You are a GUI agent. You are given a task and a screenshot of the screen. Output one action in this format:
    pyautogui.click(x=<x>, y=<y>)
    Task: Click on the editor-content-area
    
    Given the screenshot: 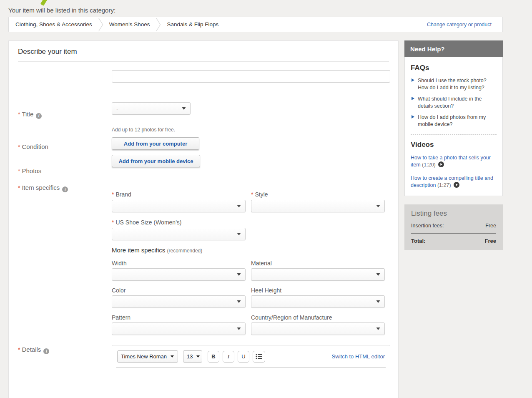 What is the action you would take?
    pyautogui.click(x=251, y=380)
    